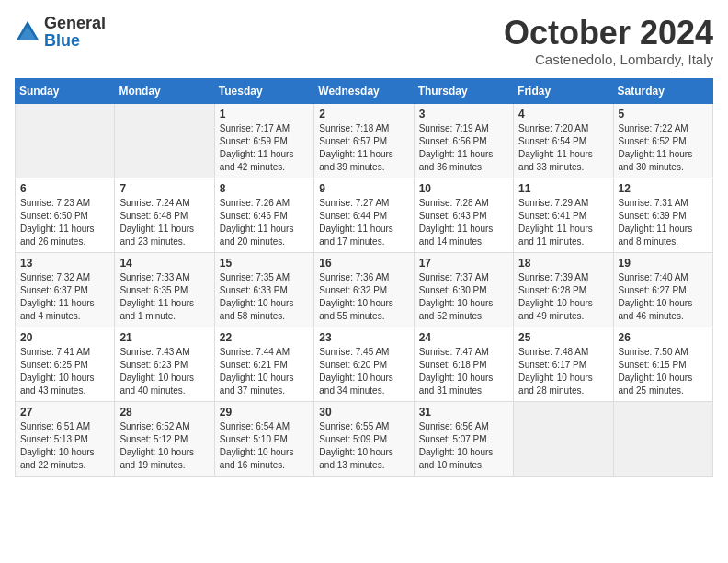 This screenshot has width=728, height=563. Describe the element at coordinates (264, 90) in the screenshot. I see `weekday-header-tuesday: Tuesday` at that location.